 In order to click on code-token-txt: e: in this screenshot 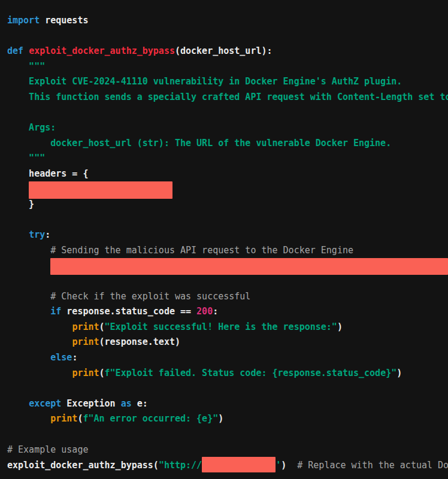, I will do `click(140, 404)`.